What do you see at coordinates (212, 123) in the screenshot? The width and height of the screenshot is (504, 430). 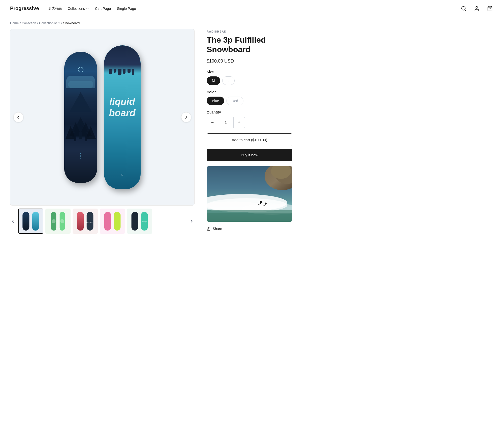 I see `quantity-decrease-button: −` at bounding box center [212, 123].